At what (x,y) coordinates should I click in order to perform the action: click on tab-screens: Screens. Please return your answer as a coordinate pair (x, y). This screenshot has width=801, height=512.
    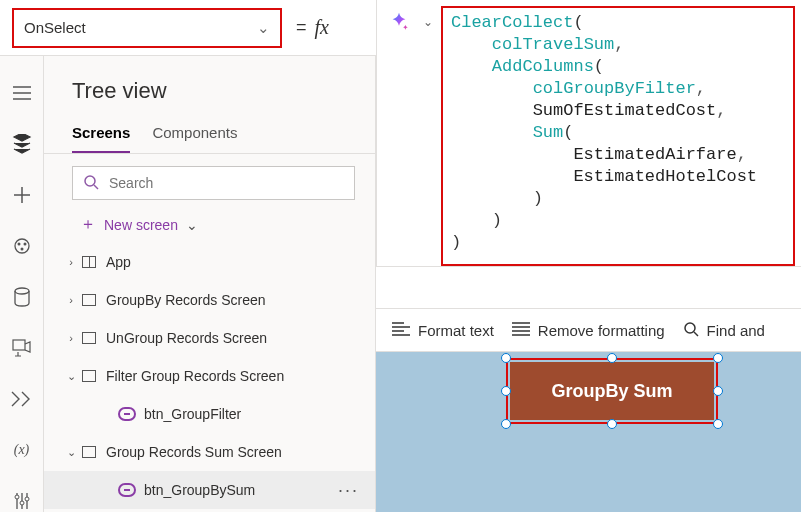
    Looking at the image, I should click on (101, 136).